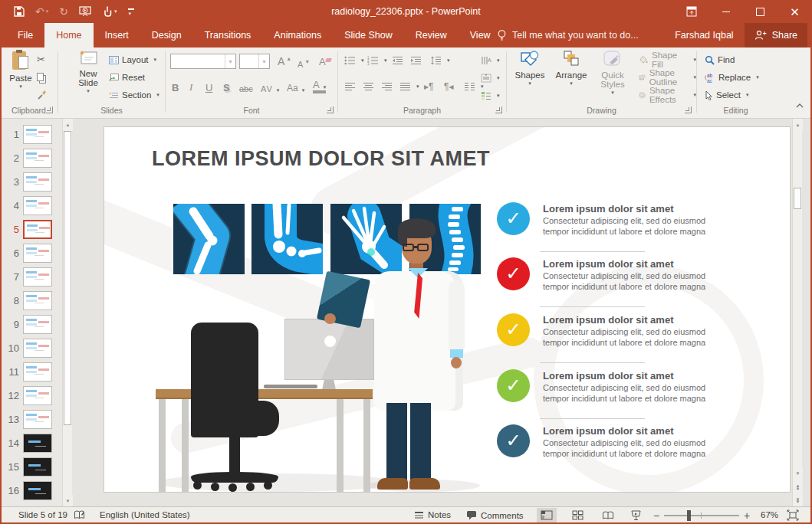 The image size is (812, 524). What do you see at coordinates (530, 77) in the screenshot?
I see `shapes-button: Shapes` at bounding box center [530, 77].